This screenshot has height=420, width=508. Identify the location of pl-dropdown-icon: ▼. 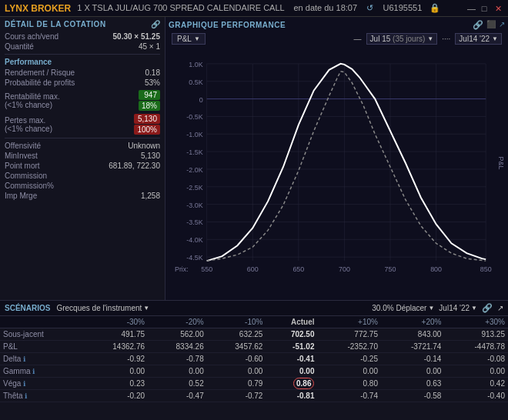
(197, 38).